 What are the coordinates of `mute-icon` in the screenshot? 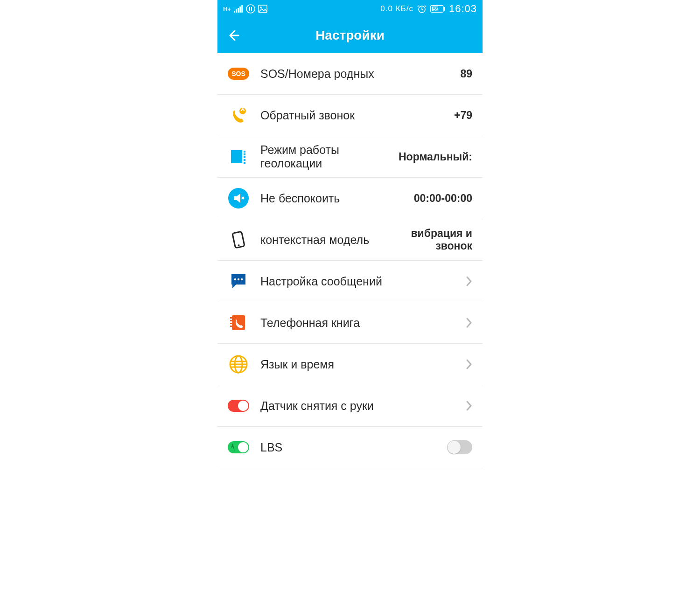 It's located at (238, 198).